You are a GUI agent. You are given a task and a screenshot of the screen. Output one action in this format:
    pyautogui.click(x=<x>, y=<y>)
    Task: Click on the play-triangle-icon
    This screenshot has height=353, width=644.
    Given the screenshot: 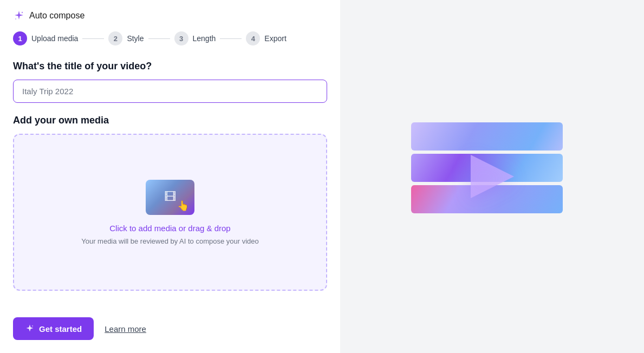 What is the action you would take?
    pyautogui.click(x=492, y=176)
    